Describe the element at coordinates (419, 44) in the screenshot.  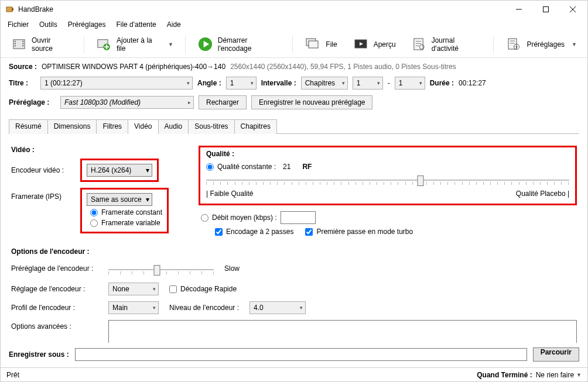
I see `log-icon` at that location.